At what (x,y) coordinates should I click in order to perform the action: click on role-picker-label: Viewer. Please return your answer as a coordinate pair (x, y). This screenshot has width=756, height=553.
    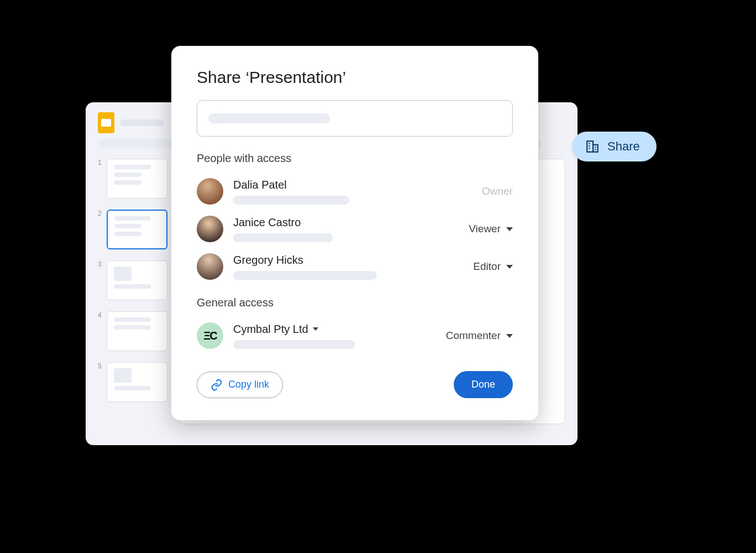
    Looking at the image, I should click on (485, 229).